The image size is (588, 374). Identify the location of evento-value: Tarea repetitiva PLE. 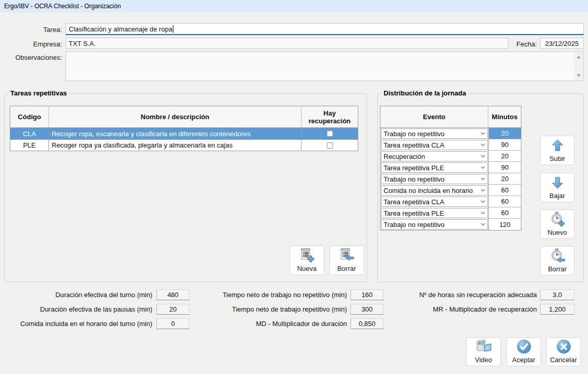
(414, 214).